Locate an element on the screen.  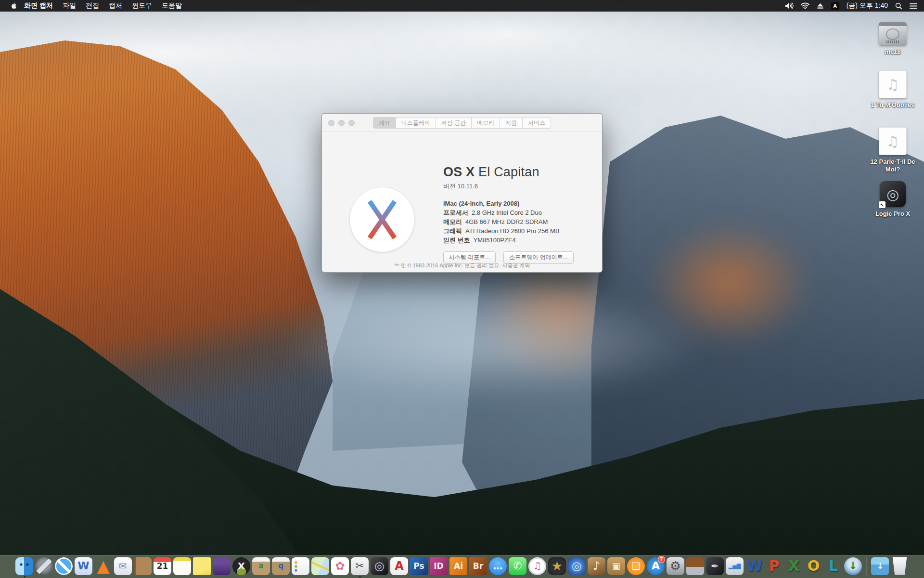
messages-icon: … is located at coordinates (498, 566).